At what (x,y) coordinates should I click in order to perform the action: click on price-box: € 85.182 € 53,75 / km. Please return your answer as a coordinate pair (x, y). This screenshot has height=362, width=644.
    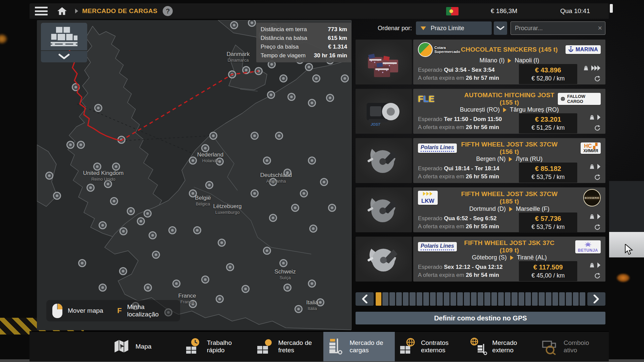
    Looking at the image, I should click on (548, 173).